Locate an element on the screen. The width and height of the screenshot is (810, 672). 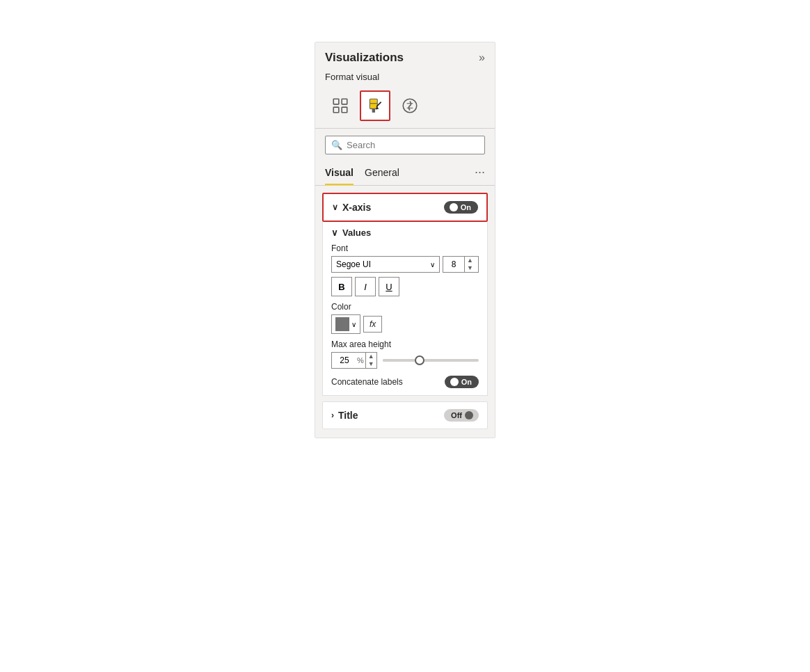
color-row: ∨ fx is located at coordinates (405, 324).